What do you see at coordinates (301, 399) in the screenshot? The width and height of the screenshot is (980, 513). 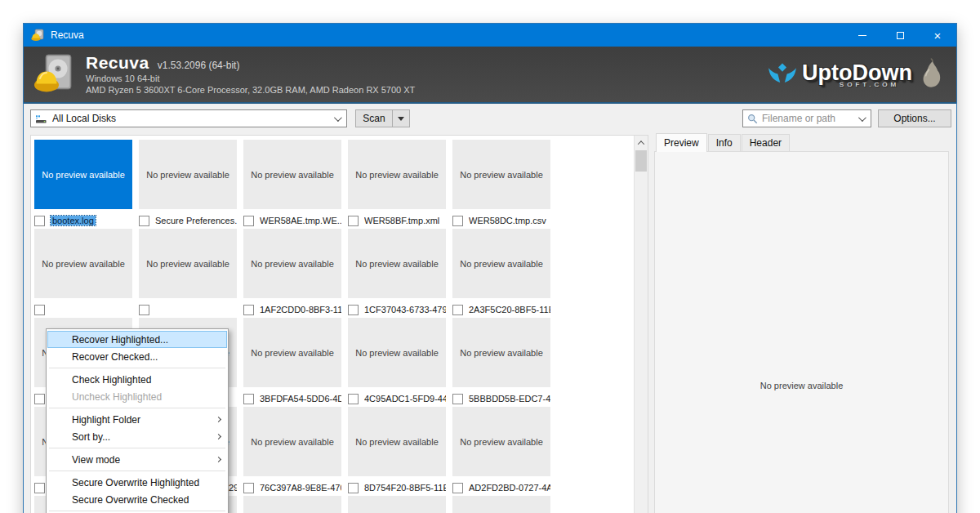 I see `file-name: 3BFDFA54-5DD6-4D...` at bounding box center [301, 399].